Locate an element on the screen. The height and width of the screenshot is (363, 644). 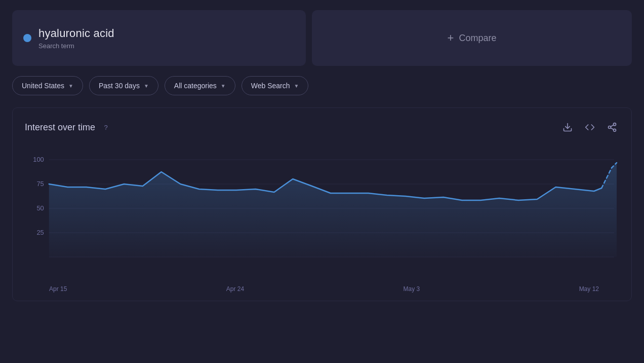
svg-text: 25 is located at coordinates (40, 232).